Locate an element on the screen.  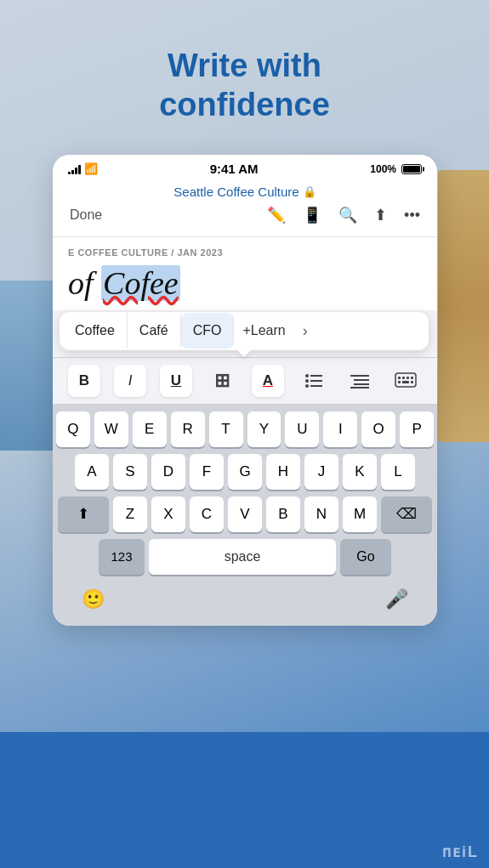
key-row-4: 123 space Go is located at coordinates (245, 557).